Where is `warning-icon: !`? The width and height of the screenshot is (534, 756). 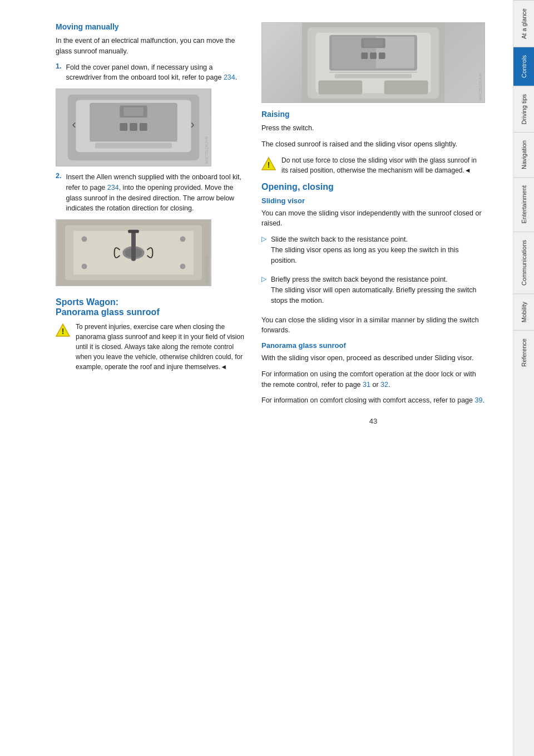
warning-icon: ! is located at coordinates (63, 330).